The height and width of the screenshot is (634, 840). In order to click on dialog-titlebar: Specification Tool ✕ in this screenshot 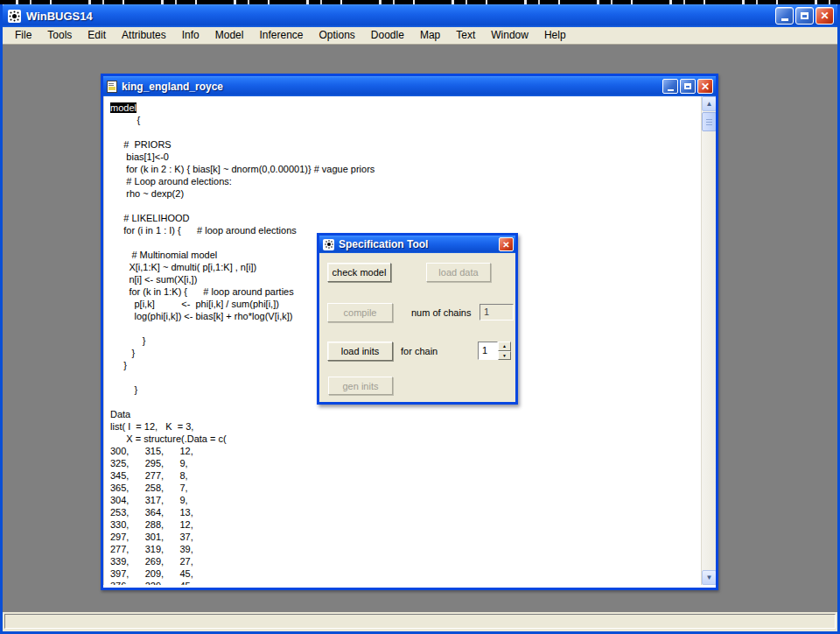, I will do `click(417, 244)`.